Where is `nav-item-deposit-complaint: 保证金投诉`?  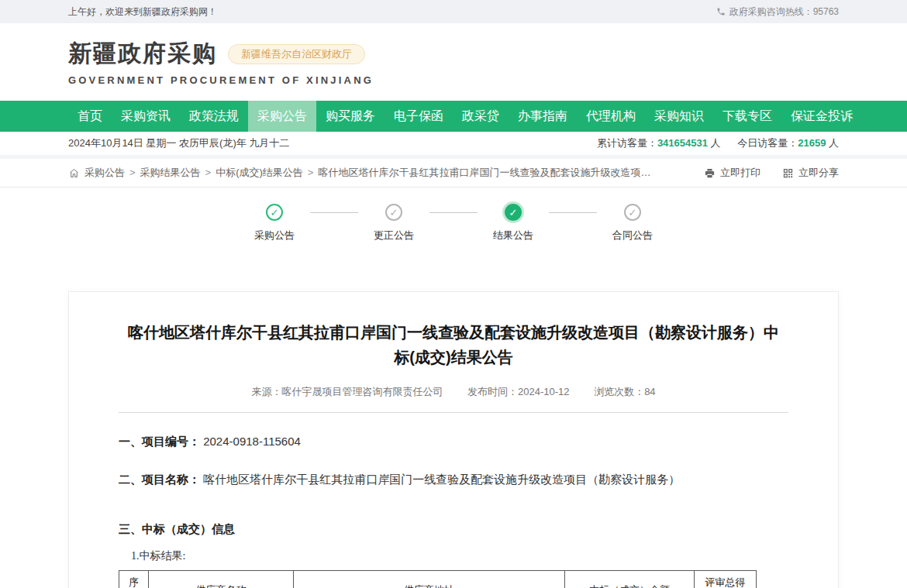 nav-item-deposit-complaint: 保证金投诉 is located at coordinates (822, 116).